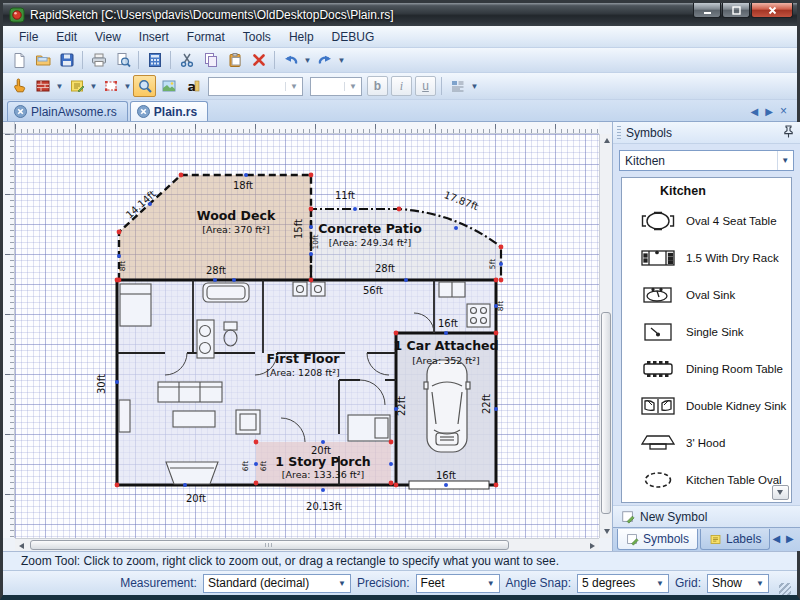  What do you see at coordinates (60, 86) in the screenshot?
I see `wall-dropdown-icon: ▼` at bounding box center [60, 86].